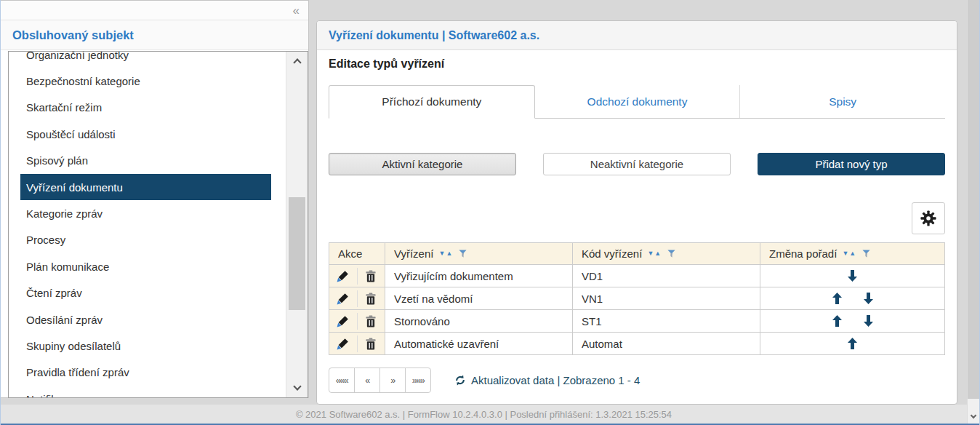 The image size is (980, 425). What do you see at coordinates (145, 161) in the screenshot?
I see `sidebar-item: Spisový plán` at bounding box center [145, 161].